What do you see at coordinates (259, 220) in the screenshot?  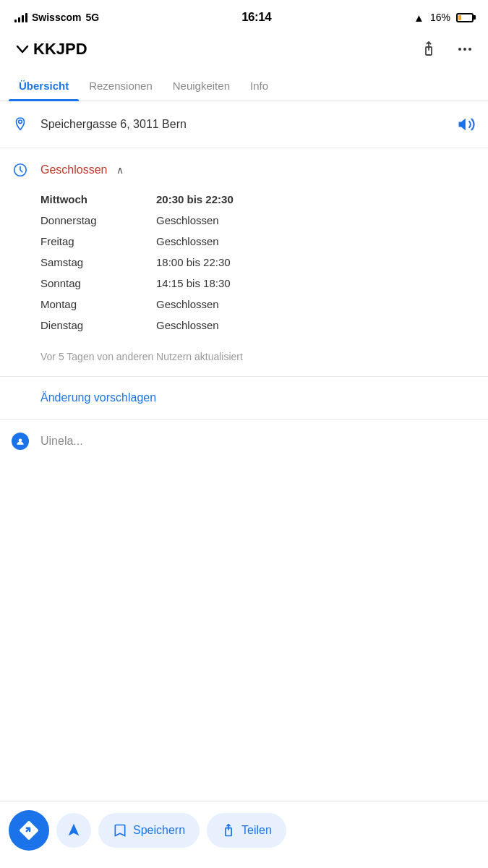 I see `hours-row: DonnerstagGeschlossen` at bounding box center [259, 220].